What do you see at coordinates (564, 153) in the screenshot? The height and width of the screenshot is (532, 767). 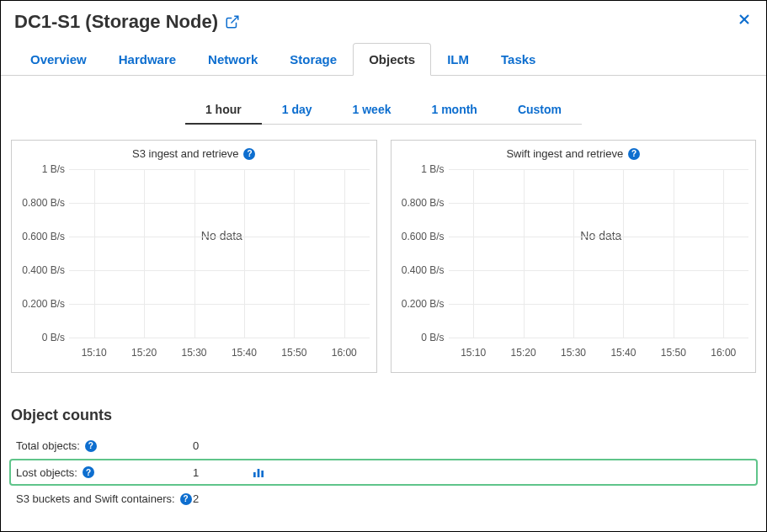 I see `chart-swift-title: Swift ingest and retrieve` at bounding box center [564, 153].